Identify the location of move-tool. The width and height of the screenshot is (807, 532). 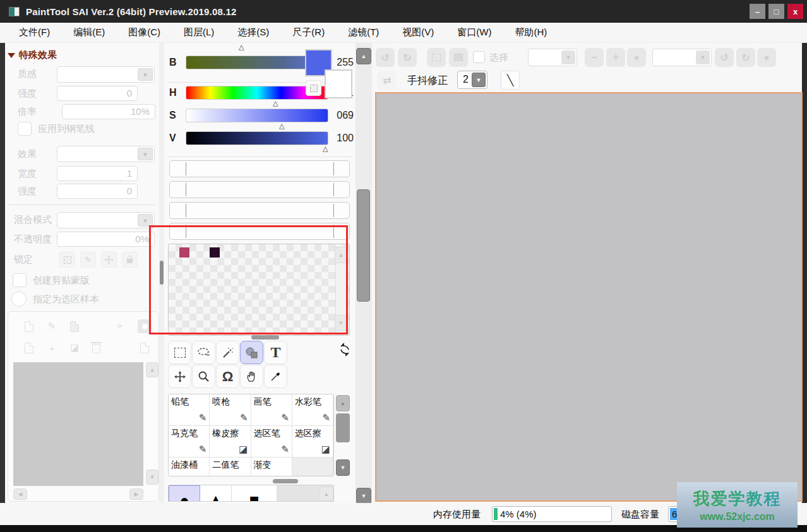
(179, 376).